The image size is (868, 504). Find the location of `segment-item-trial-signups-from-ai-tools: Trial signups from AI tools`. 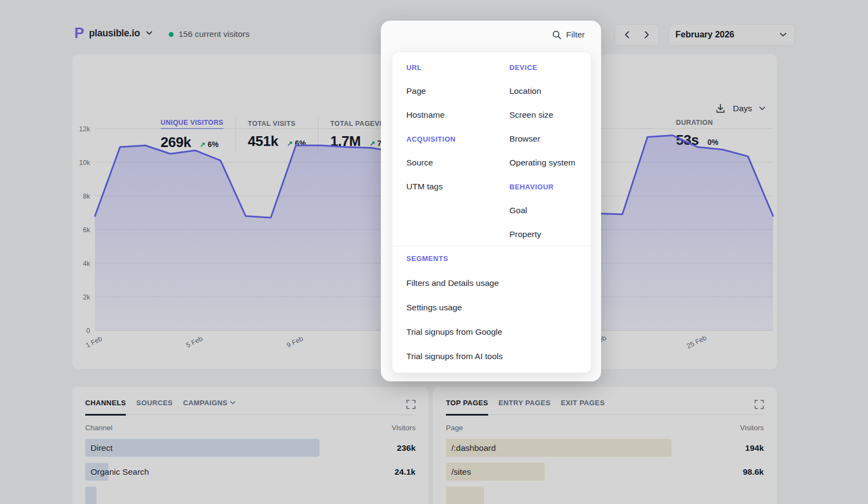

segment-item-trial-signups-from-ai-tools: Trial signups from AI tools is located at coordinates (493, 356).